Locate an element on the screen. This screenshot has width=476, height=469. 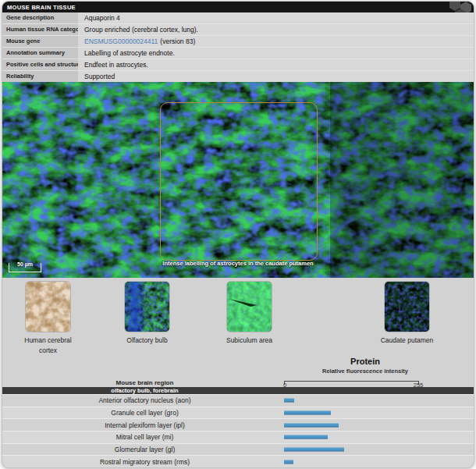
thumbnail-label: Olfactory bulb is located at coordinates (147, 340).